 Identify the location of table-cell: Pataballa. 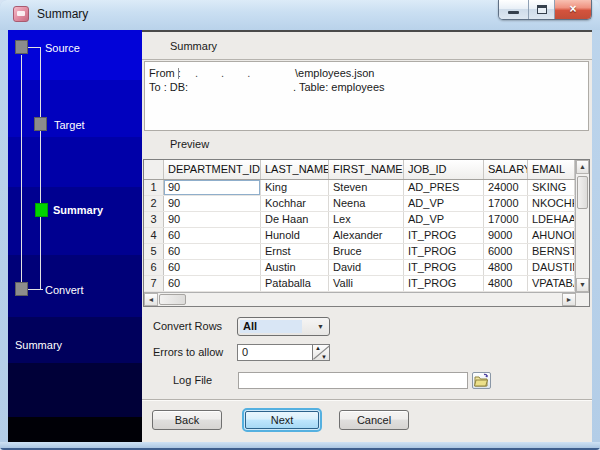
(295, 284).